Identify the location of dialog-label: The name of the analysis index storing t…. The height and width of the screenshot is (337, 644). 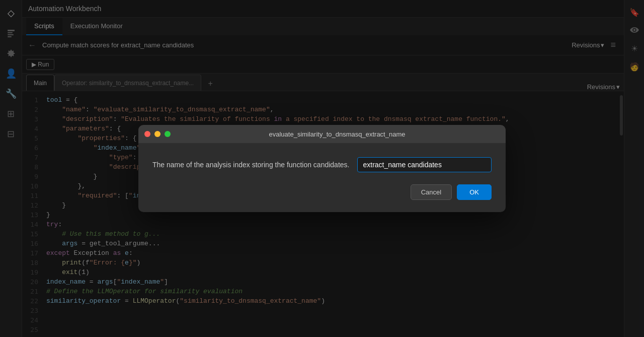
(251, 165).